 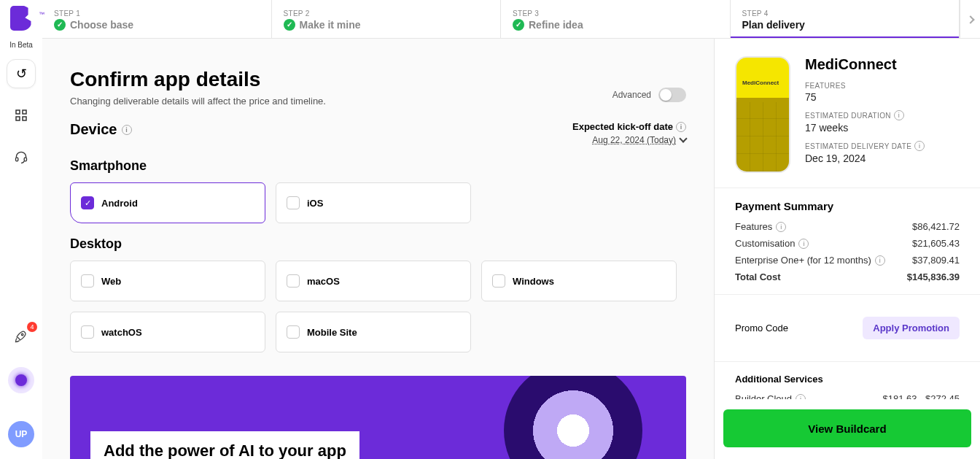 I want to click on cloud-value: $181.63 - $272.45, so click(x=921, y=396).